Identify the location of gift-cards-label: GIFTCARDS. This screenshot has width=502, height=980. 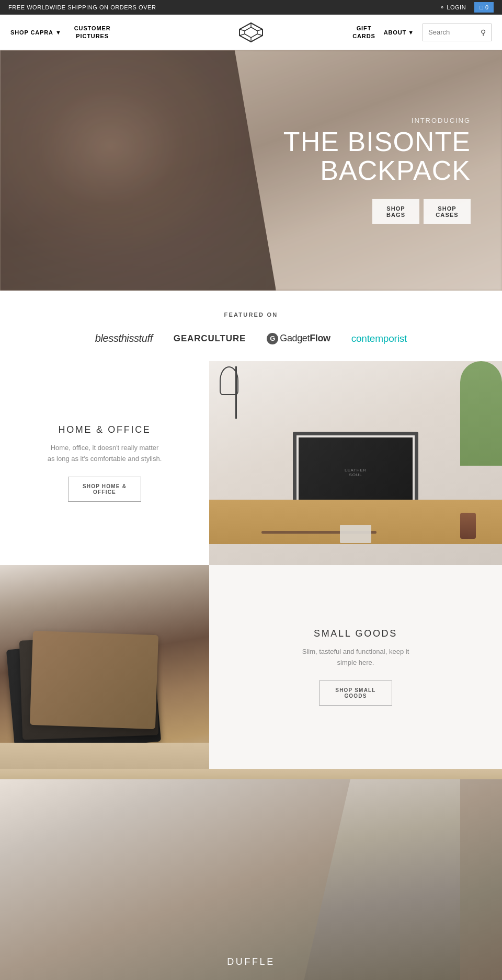
(364, 32).